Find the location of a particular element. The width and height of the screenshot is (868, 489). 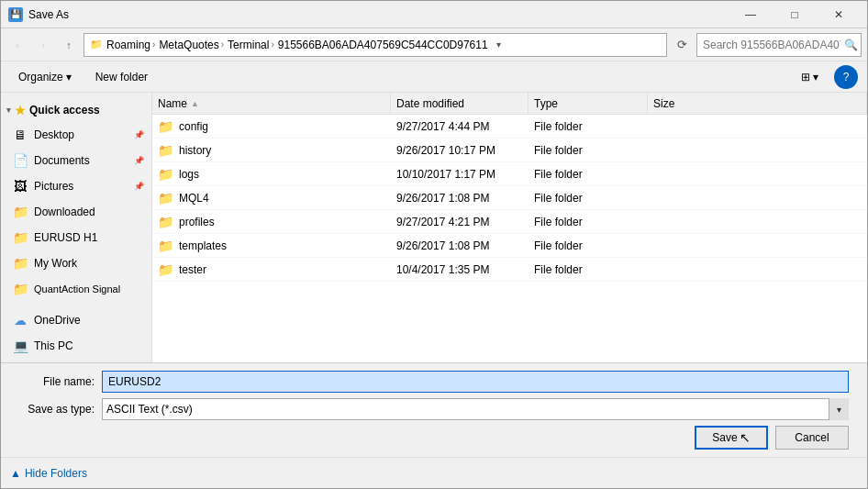

thispc-icon: 💻 is located at coordinates (20, 346).